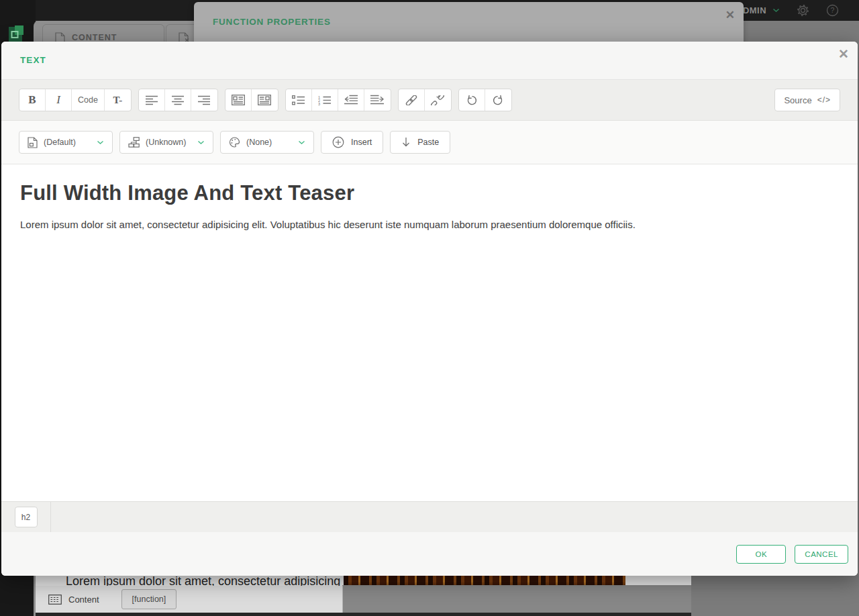 This screenshot has height=616, width=859. What do you see at coordinates (235, 142) in the screenshot?
I see `palette-icon` at bounding box center [235, 142].